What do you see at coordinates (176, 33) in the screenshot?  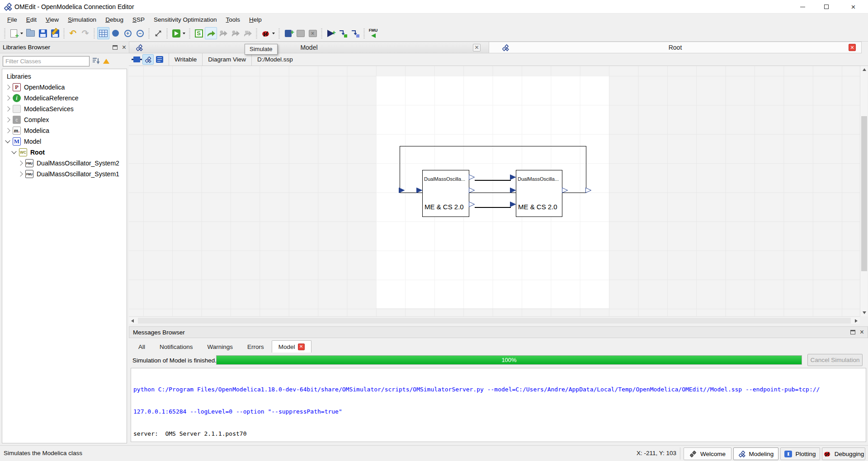 I see `check-model-button` at bounding box center [176, 33].